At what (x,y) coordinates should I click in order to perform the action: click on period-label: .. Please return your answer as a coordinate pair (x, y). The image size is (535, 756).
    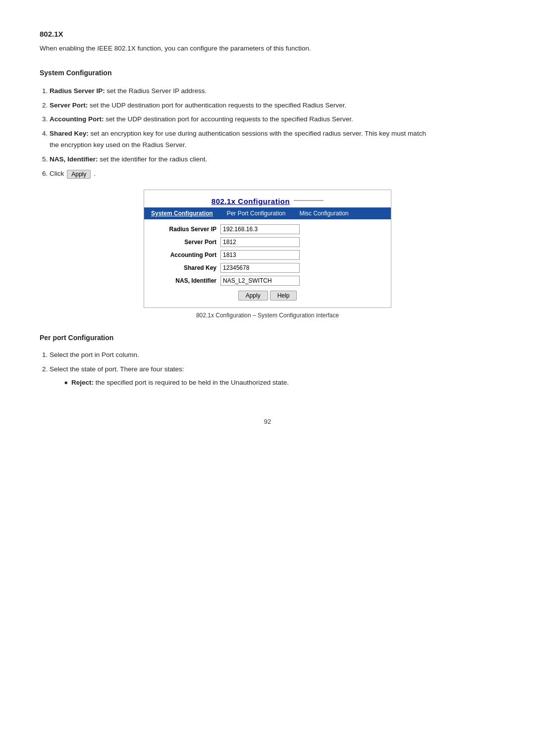
    Looking at the image, I should click on (95, 174).